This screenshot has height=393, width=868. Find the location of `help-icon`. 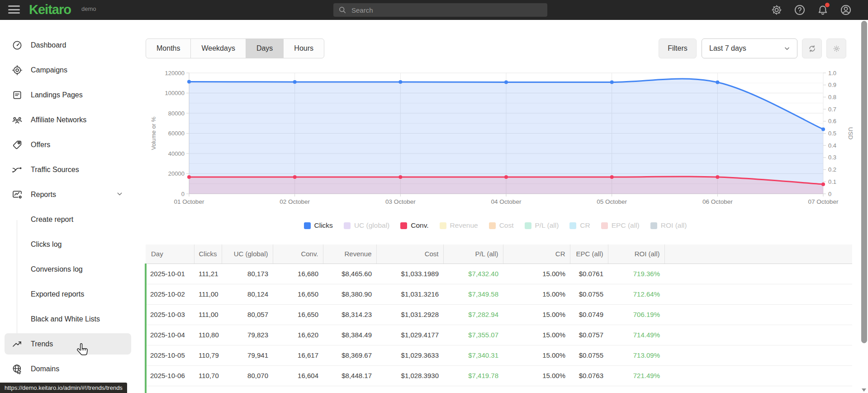

help-icon is located at coordinates (800, 10).